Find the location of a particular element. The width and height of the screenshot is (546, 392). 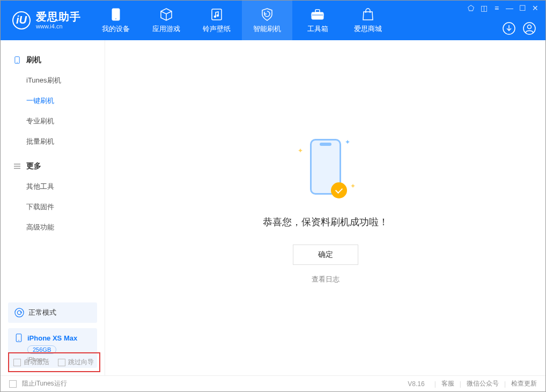

sync-icon is located at coordinates (19, 313).